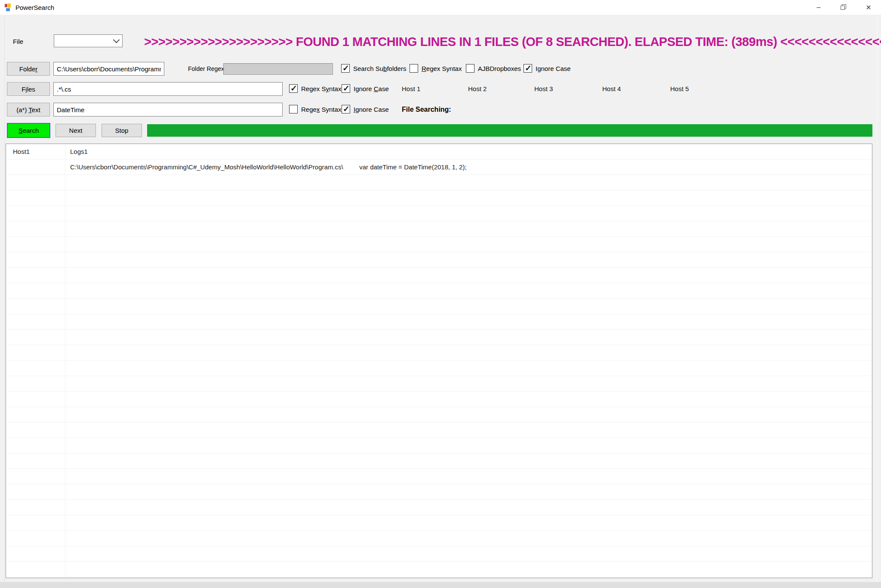 The height and width of the screenshot is (588, 881). I want to click on text-button-label: (a*) Text, so click(28, 110).